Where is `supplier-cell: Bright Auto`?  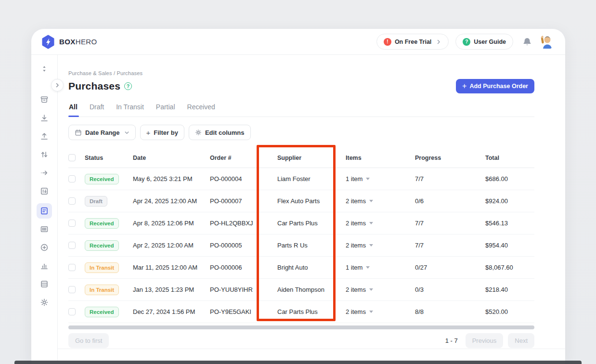 supplier-cell: Bright Auto is located at coordinates (311, 268).